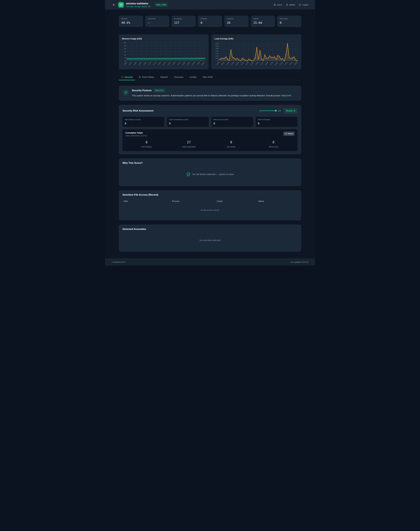  Describe the element at coordinates (210, 195) in the screenshot. I see `file-access-title: Sensitive File Access (Recent)` at that location.